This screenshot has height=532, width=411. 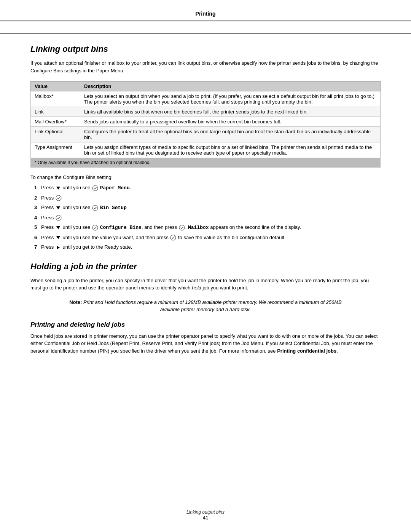 What do you see at coordinates (206, 228) in the screenshot?
I see `step-item: 5Press until you see Configure Bins, and…` at bounding box center [206, 228].